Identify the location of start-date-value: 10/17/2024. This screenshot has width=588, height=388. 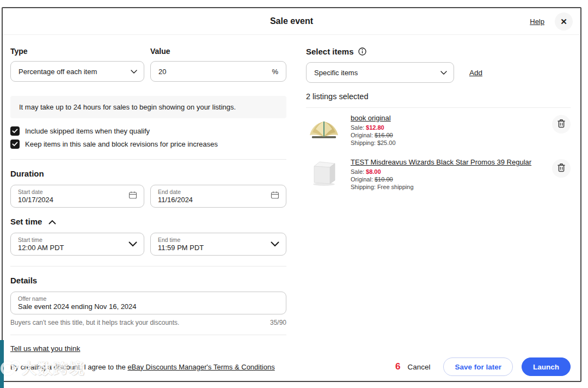
(71, 199).